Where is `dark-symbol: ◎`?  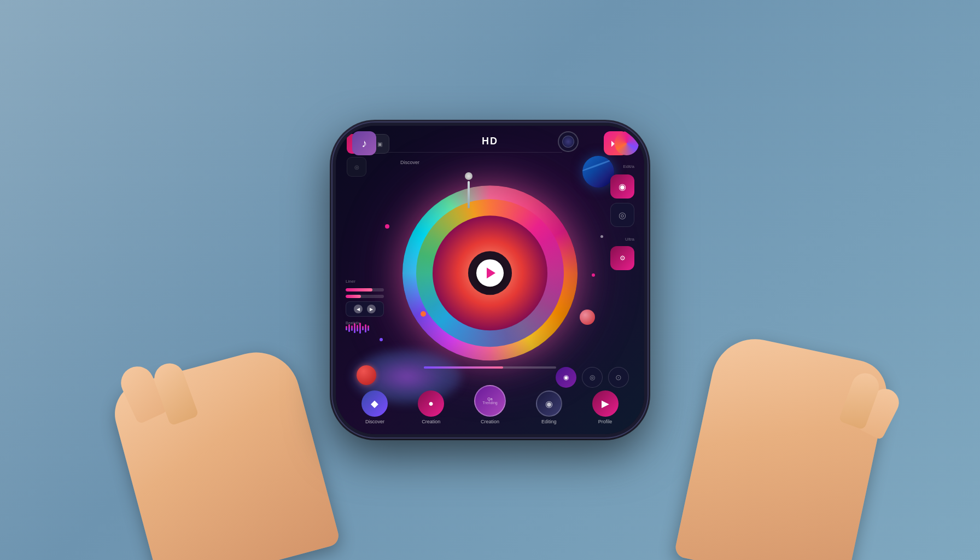
dark-symbol: ◎ is located at coordinates (357, 167).